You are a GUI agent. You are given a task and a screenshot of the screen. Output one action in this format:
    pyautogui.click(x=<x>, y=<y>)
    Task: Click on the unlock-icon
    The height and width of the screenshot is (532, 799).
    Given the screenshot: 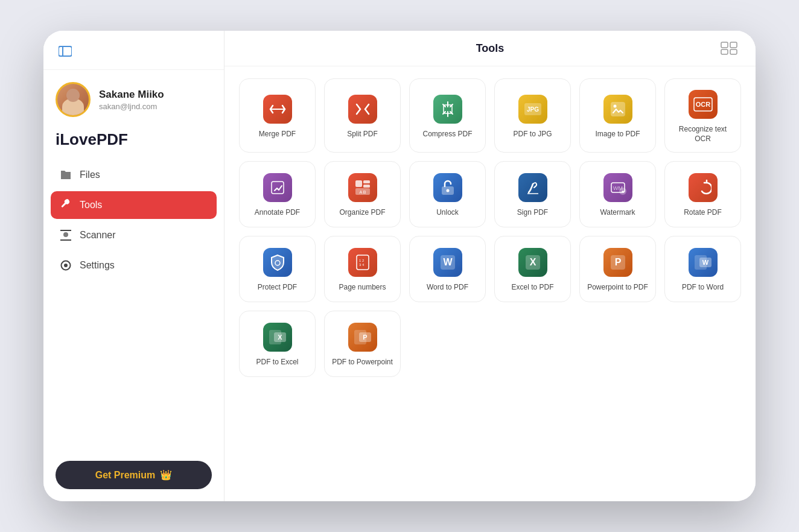 What is the action you would take?
    pyautogui.click(x=448, y=188)
    